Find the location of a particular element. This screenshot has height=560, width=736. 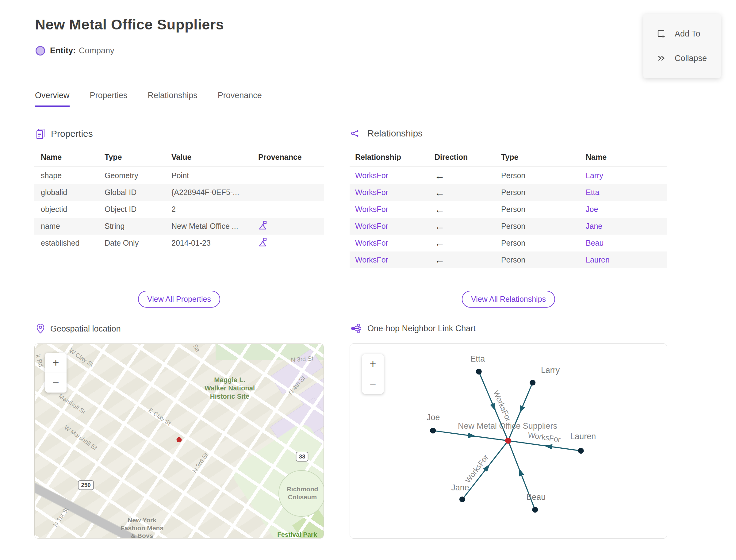

table-row: shapeGeometryPoint is located at coordinates (179, 175).